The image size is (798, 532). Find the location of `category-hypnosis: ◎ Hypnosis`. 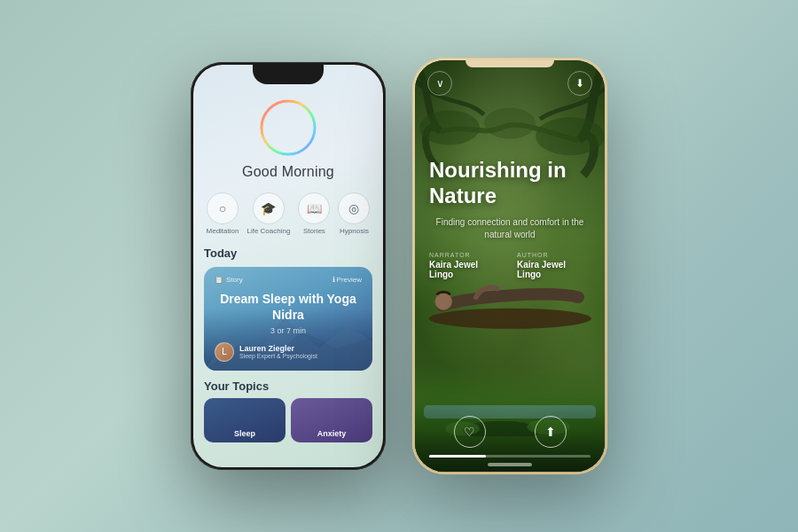

category-hypnosis: ◎ Hypnosis is located at coordinates (354, 215).